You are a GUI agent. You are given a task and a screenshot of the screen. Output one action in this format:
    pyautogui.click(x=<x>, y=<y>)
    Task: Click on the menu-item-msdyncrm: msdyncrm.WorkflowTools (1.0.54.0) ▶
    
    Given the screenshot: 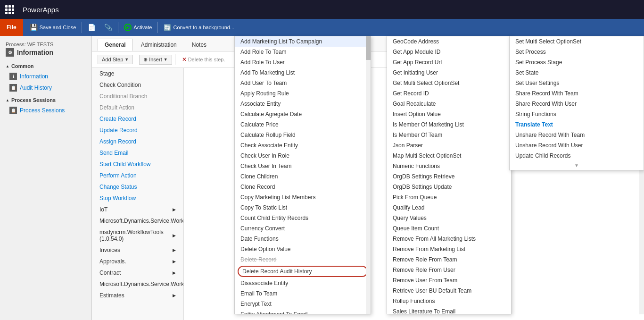 What is the action you would take?
    pyautogui.click(x=138, y=236)
    